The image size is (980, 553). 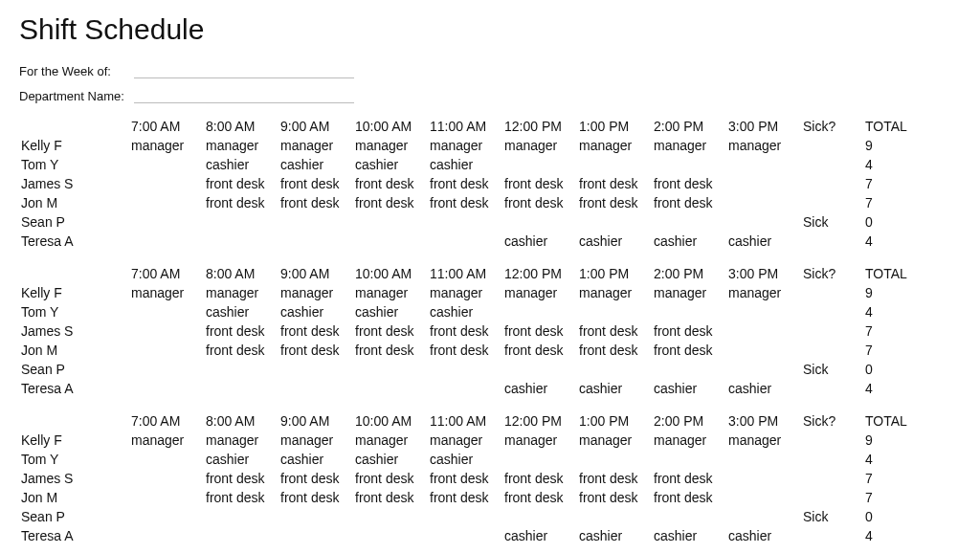 What do you see at coordinates (490, 71) in the screenshot?
I see `week-of-row: For the Week of:` at bounding box center [490, 71].